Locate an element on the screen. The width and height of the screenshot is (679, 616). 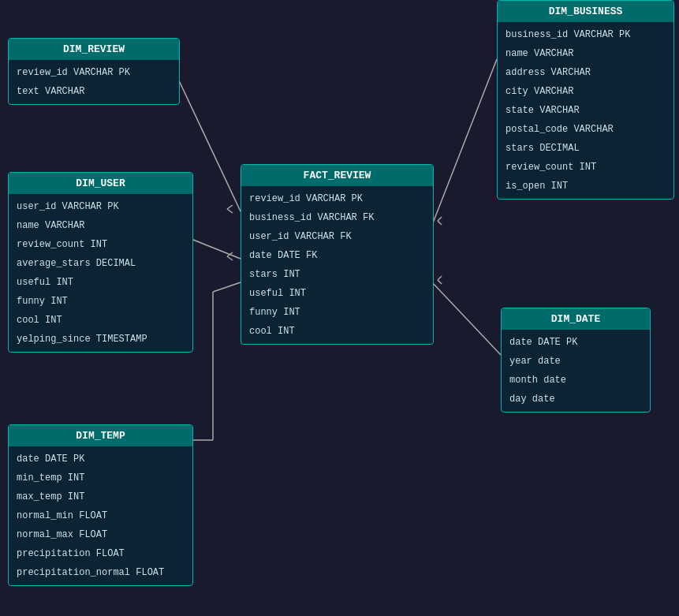
table-row: stars DECIMAL is located at coordinates (585, 148).